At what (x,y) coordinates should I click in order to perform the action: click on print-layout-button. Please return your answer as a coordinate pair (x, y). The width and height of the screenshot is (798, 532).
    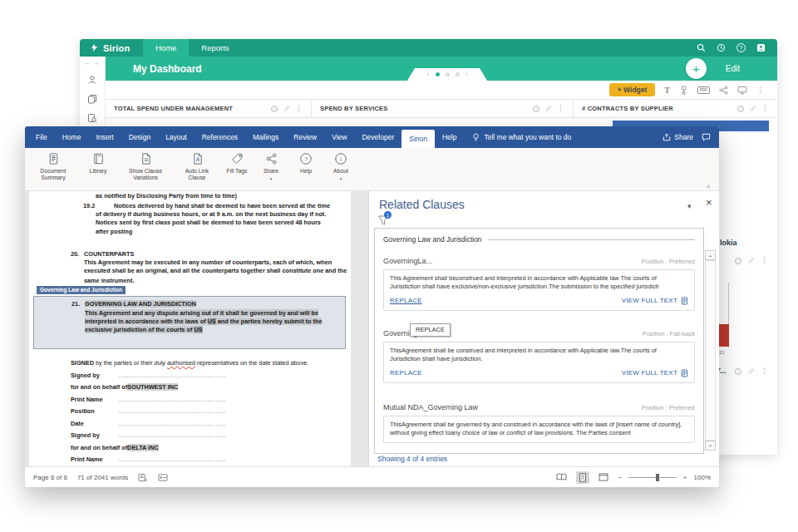
    Looking at the image, I should click on (583, 477).